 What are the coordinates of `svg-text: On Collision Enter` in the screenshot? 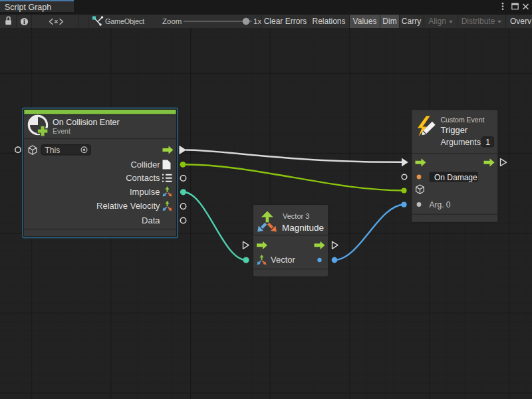 It's located at (86, 122).